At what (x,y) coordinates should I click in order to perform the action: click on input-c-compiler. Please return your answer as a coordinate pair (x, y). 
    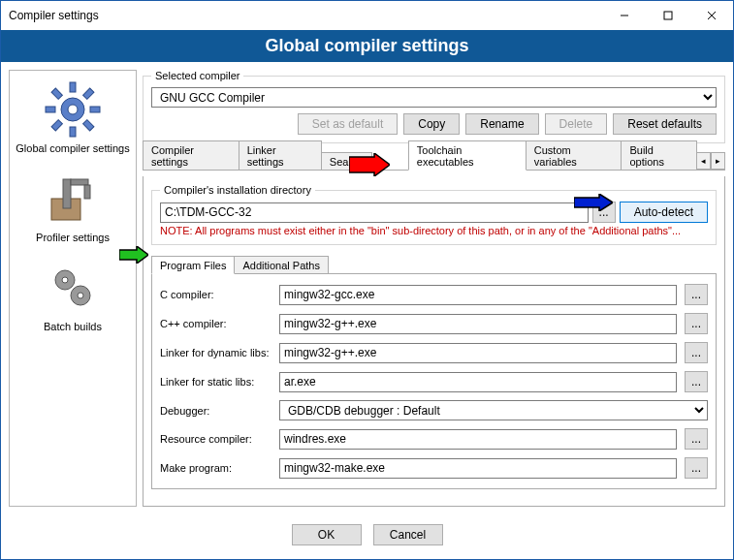
    Looking at the image, I should click on (478, 295).